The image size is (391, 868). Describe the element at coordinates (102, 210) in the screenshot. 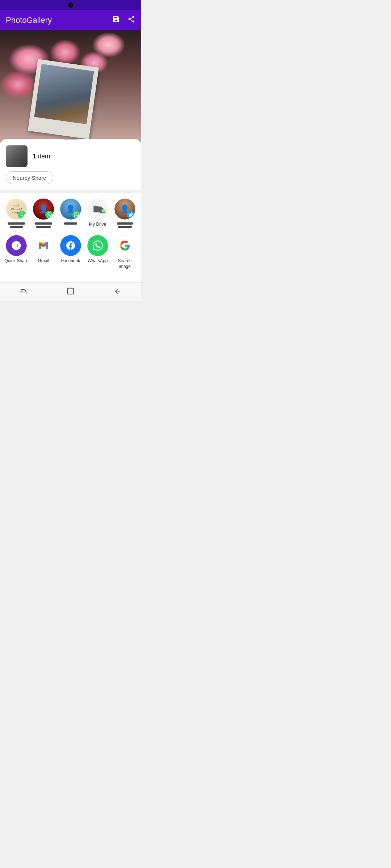

I see `drive-badge` at that location.